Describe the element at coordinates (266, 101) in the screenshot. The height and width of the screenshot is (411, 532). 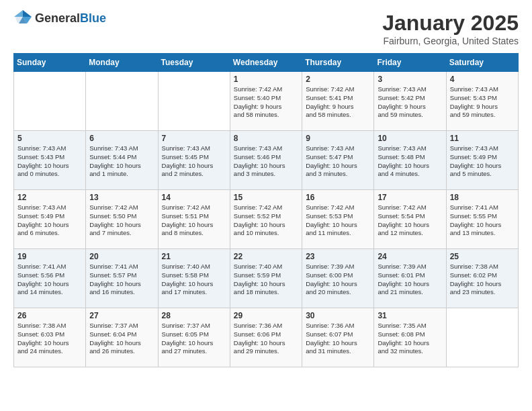
I see `calendar-cell-week1-day3: 1Sunrise: 7:42 AMSunset: 5:40 PMDaylight…` at that location.